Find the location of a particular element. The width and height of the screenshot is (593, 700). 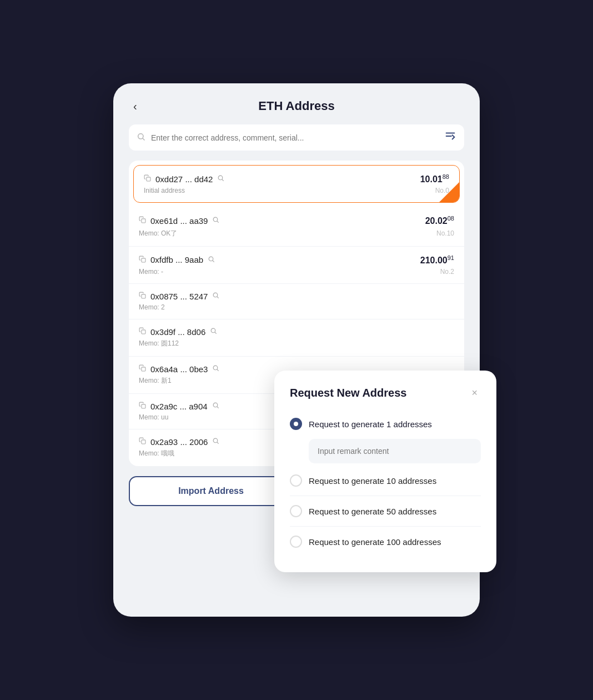

page-title: ETH Address is located at coordinates (296, 106).